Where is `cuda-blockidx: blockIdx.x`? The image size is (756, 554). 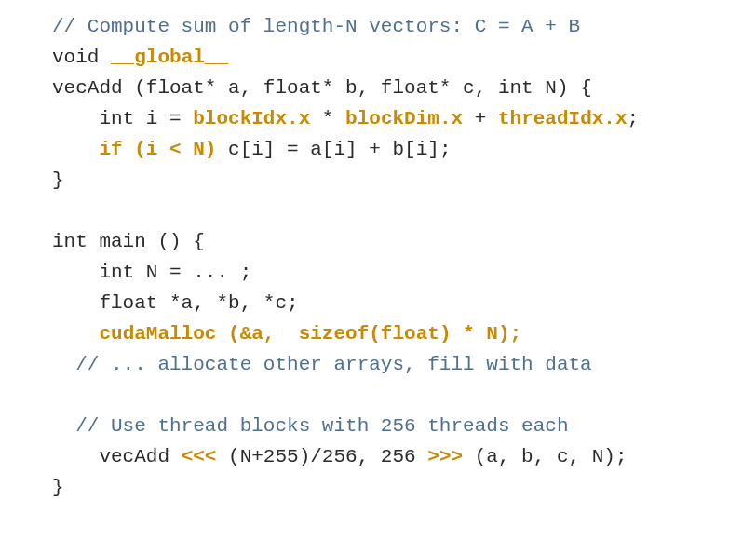 cuda-blockidx: blockIdx.x is located at coordinates (251, 119).